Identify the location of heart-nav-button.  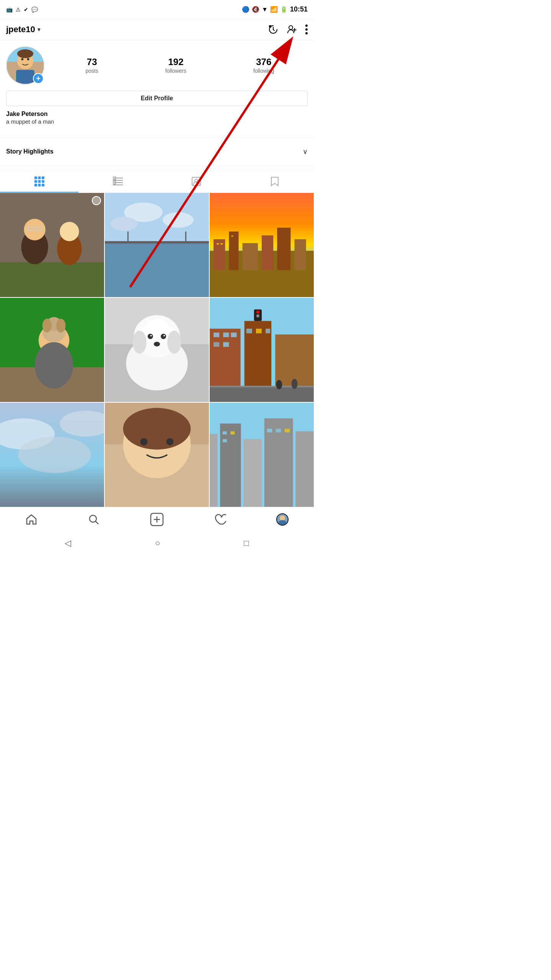
(220, 519).